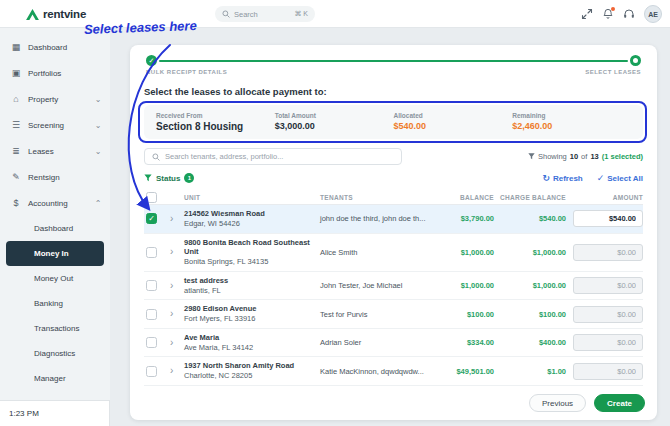 This screenshot has height=426, width=670. I want to click on create-button: Create, so click(620, 403).